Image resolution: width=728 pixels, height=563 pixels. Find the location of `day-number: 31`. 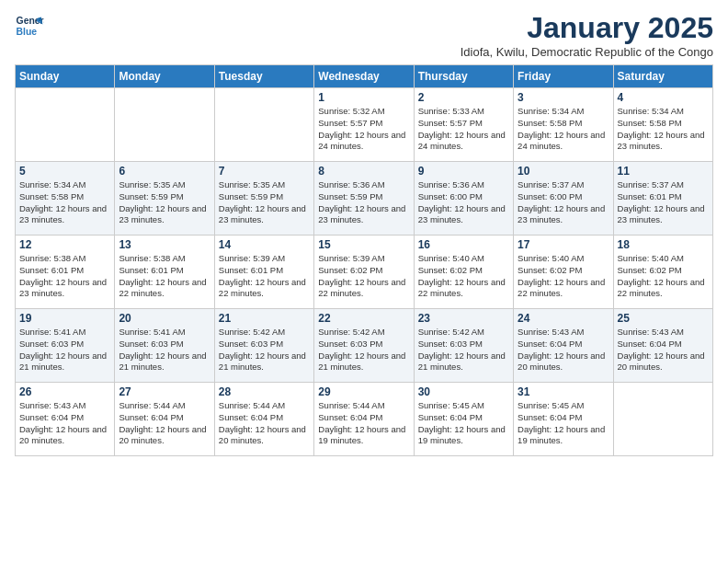

day-number: 31 is located at coordinates (563, 392).